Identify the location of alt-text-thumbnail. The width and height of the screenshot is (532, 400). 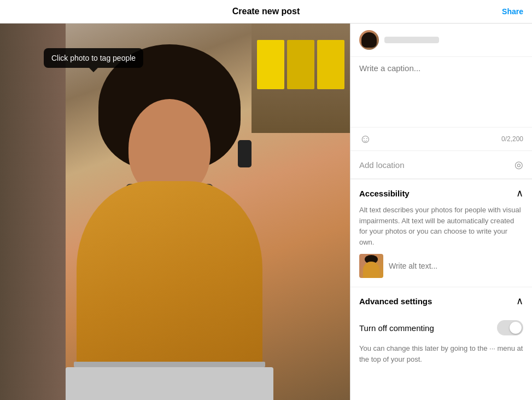
(371, 266).